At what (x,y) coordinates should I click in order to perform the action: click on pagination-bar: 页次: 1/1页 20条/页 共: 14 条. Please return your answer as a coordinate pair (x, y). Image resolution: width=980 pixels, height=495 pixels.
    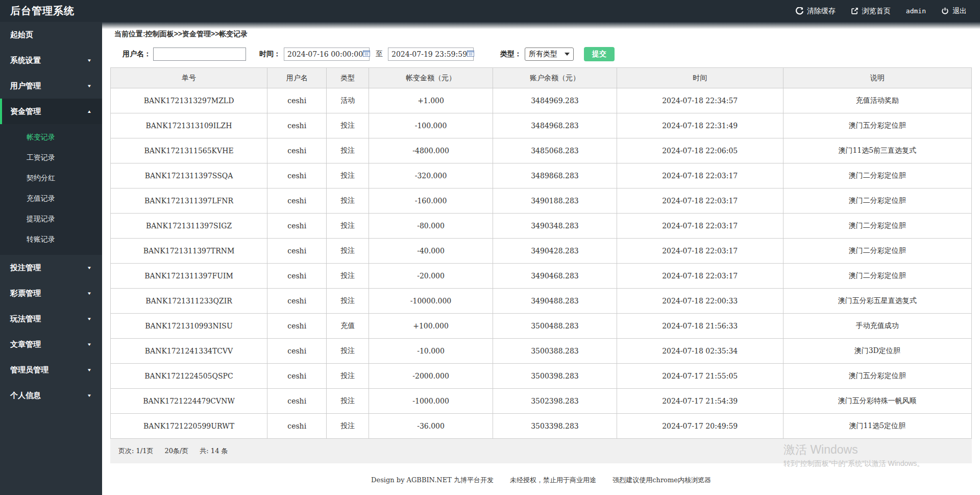
    Looking at the image, I should click on (541, 451).